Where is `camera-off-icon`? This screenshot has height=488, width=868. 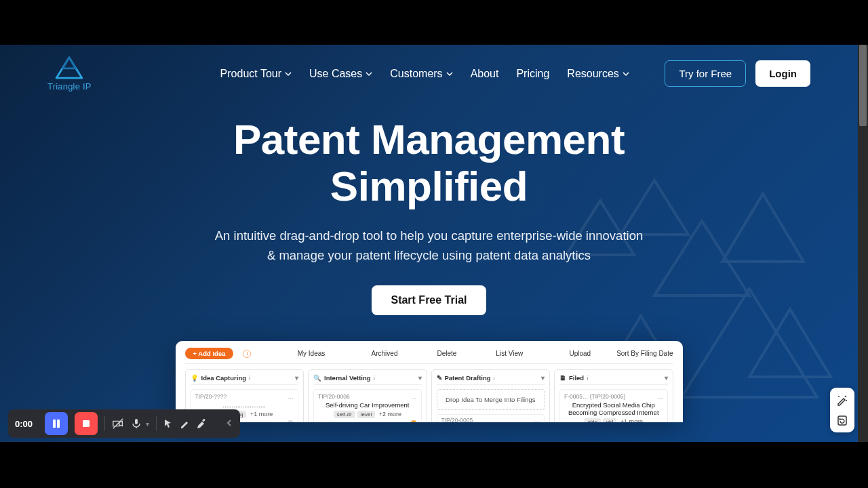
camera-off-icon is located at coordinates (118, 424).